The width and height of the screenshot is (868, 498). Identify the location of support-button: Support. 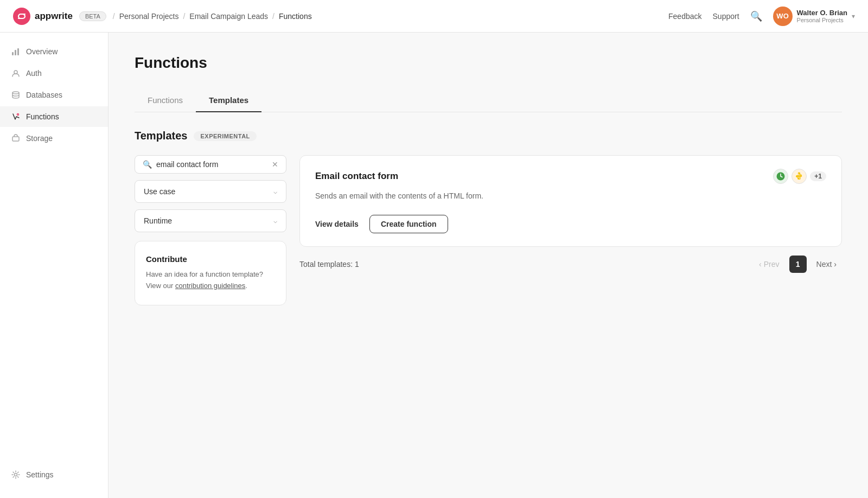
(726, 16).